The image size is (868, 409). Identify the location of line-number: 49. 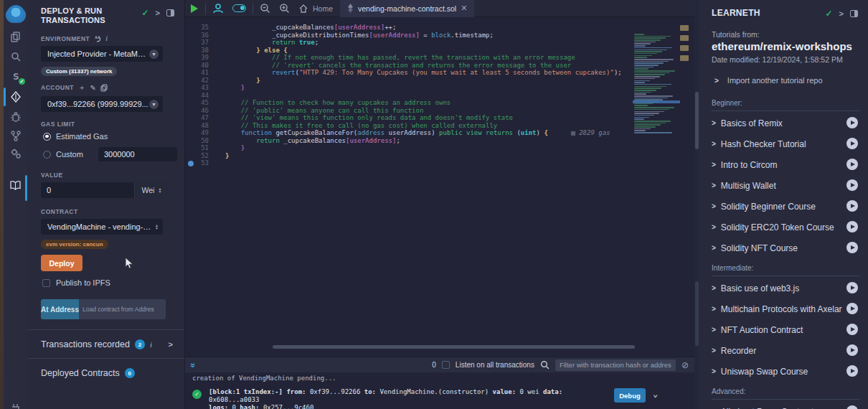
(202, 133).